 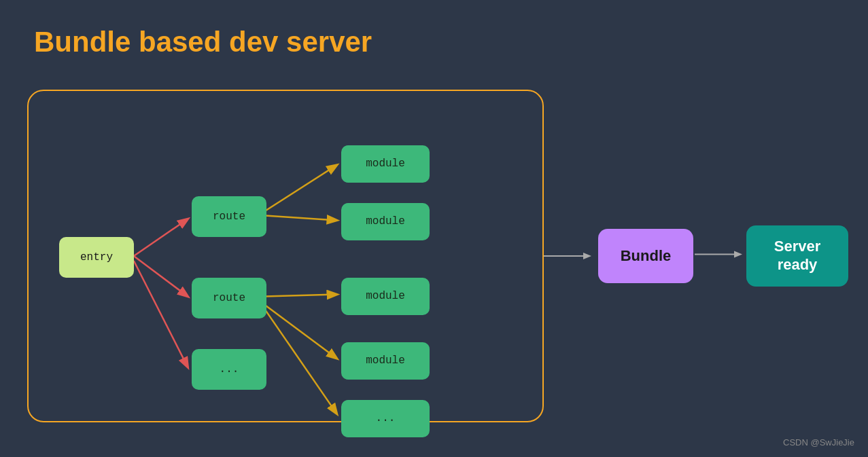 I want to click on page-title: Bundle based dev server, so click(x=203, y=42).